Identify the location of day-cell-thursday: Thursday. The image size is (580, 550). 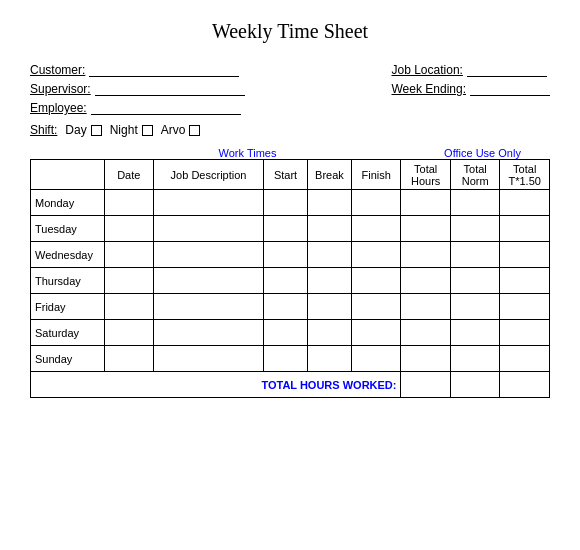
(68, 281).